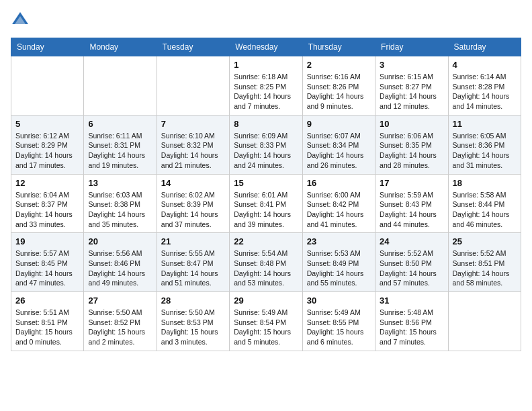 The width and height of the screenshot is (532, 411). Describe the element at coordinates (193, 263) in the screenshot. I see `calendar-cell: 21Sunrise: 5:55 AM Sunset: 8:47 PM Dayli…` at that location.